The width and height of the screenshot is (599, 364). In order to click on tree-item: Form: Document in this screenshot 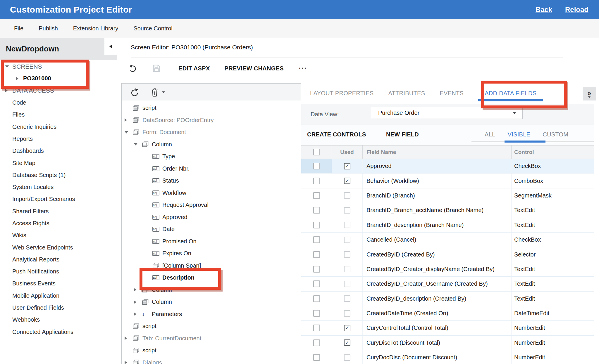, I will do `click(211, 132)`.